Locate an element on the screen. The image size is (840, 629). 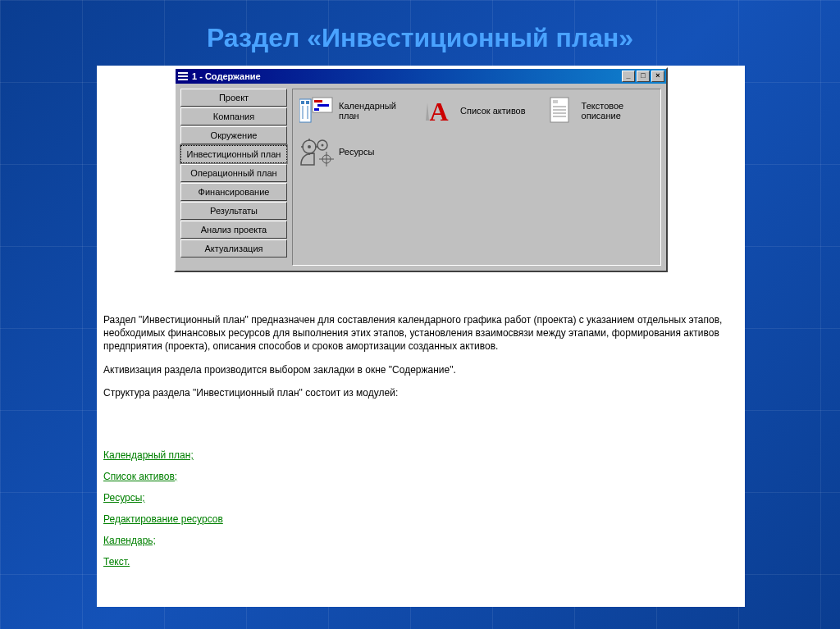
text-description-label: Текстовое описание is located at coordinates (614, 111).